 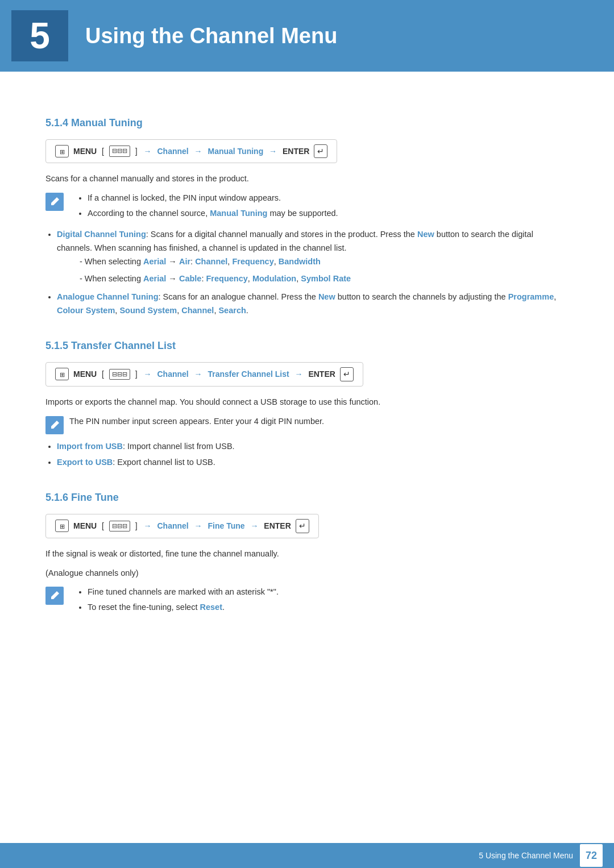 I want to click on sub-aerial-air: - When selecting Aerial → Air: Channel, …, so click(x=324, y=262).